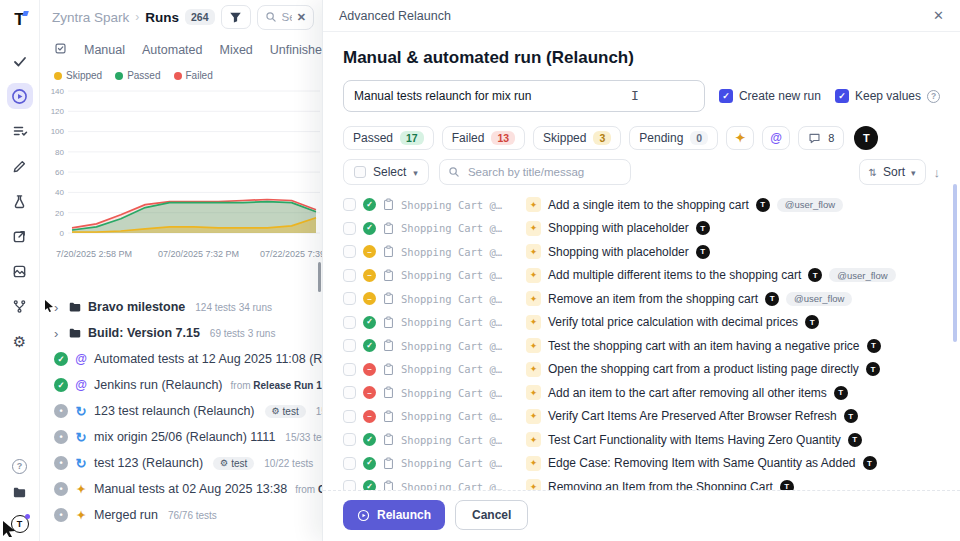  I want to click on test-title: Verify Cart Items Are Preserved After Br…, so click(692, 416).